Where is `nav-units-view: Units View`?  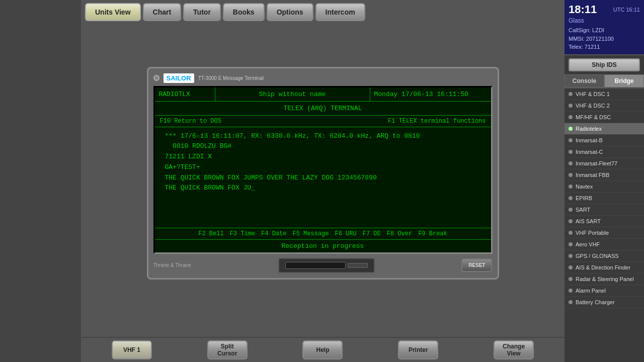 nav-units-view: Units View is located at coordinates (113, 12).